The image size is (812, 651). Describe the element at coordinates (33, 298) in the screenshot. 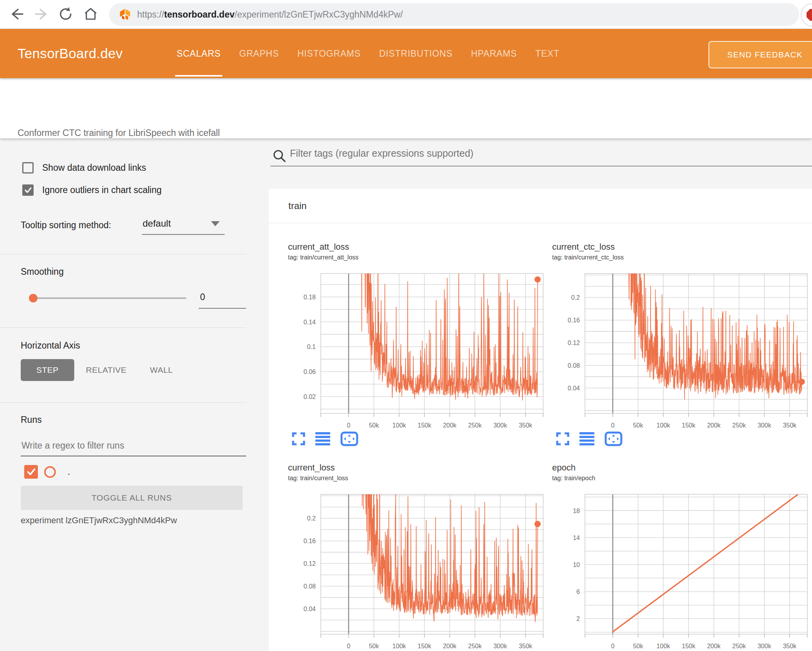

I see `smoothing-slider-thumb` at that location.